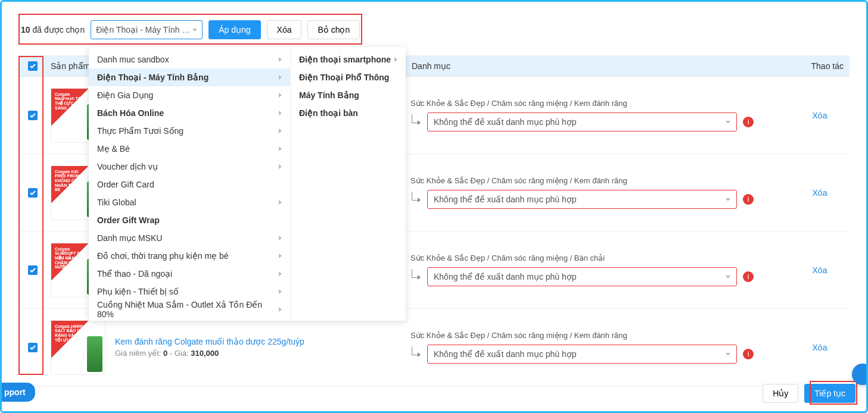  Describe the element at coordinates (348, 184) in the screenshot. I see `cascader-column-2: Điện thoại smartphoneĐiện Thoại Phổ Thôn…` at that location.